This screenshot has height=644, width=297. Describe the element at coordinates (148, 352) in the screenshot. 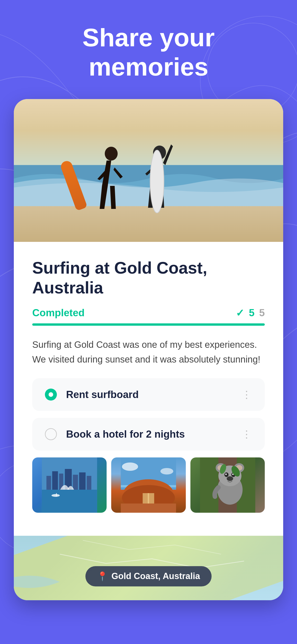

I see `card-description: Surfing at Gold Coast was one of my best…` at that location.